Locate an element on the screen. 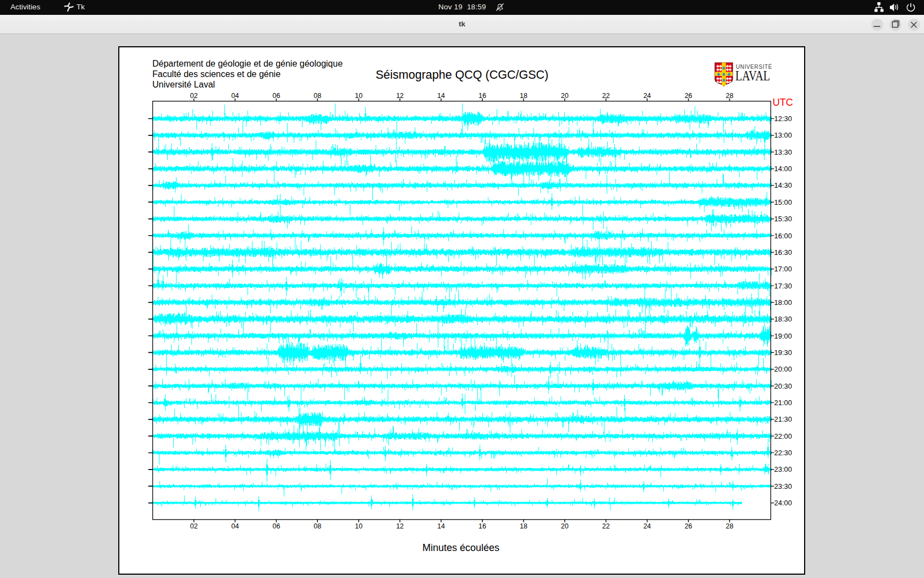 The image size is (924, 578). svg-text: 14:30 is located at coordinates (783, 185).